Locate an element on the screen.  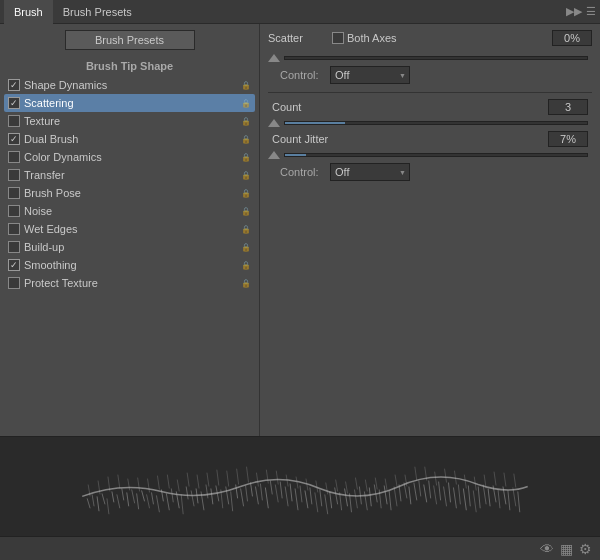
count-jitter-slider-handle is located at coordinates (274, 155).